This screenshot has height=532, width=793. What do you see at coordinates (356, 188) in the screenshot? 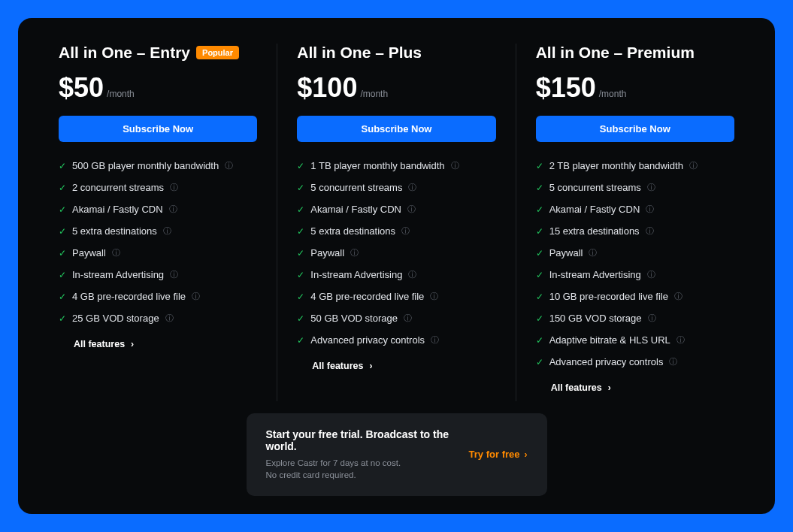
I see `feature-text: 5 concurrent streams` at bounding box center [356, 188].